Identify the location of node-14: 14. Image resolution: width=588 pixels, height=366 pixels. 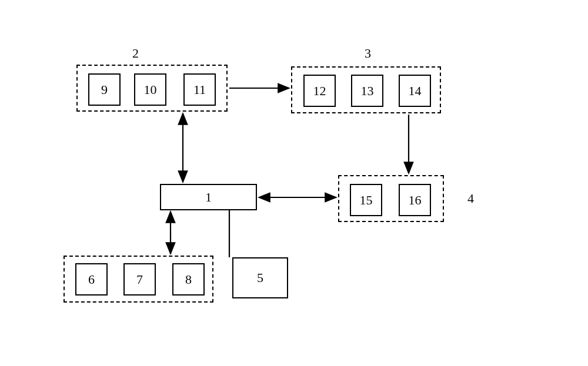
(415, 90).